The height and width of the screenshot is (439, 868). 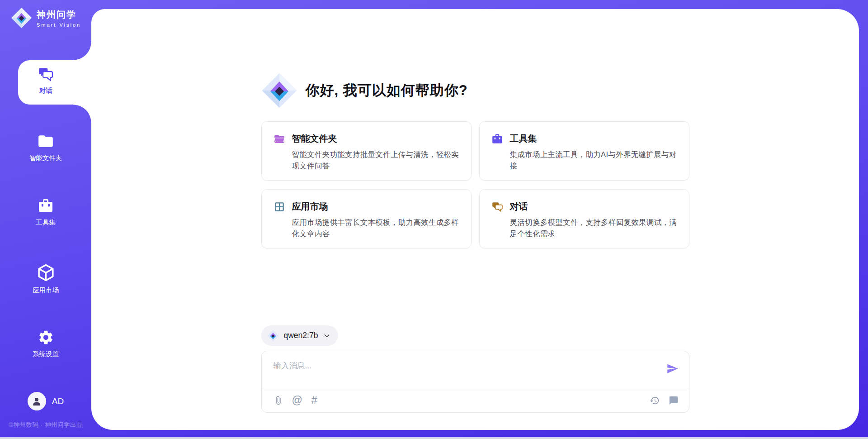 I want to click on conversation-button, so click(x=674, y=401).